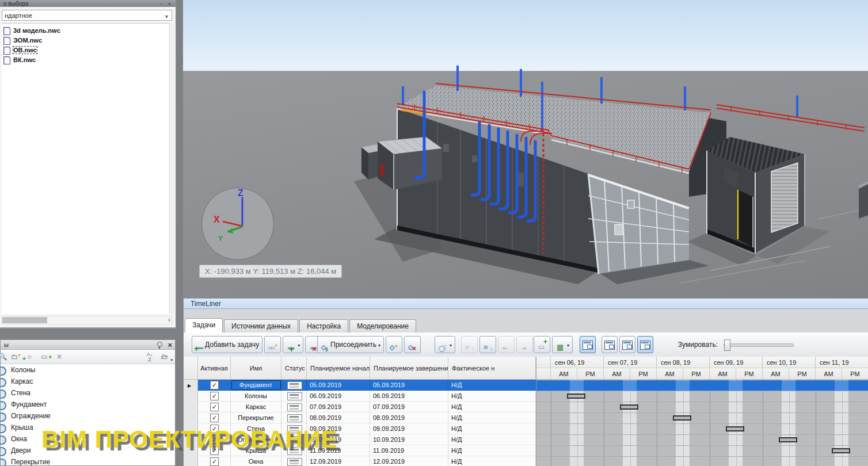 The width and height of the screenshot is (868, 466). Describe the element at coordinates (214, 368) in the screenshot. I see `column-header: Активная` at that location.